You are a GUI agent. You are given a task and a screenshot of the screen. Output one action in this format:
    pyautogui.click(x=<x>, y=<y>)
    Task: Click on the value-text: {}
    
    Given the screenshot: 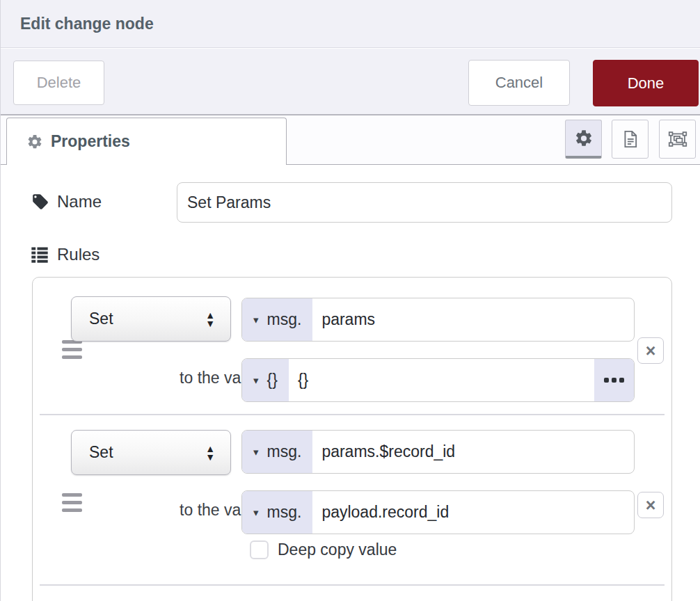 What is the action you would take?
    pyautogui.click(x=441, y=380)
    